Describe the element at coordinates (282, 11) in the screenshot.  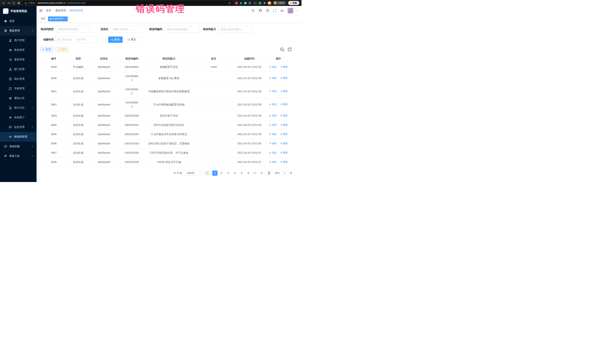
I see `font-size-icon` at that location.